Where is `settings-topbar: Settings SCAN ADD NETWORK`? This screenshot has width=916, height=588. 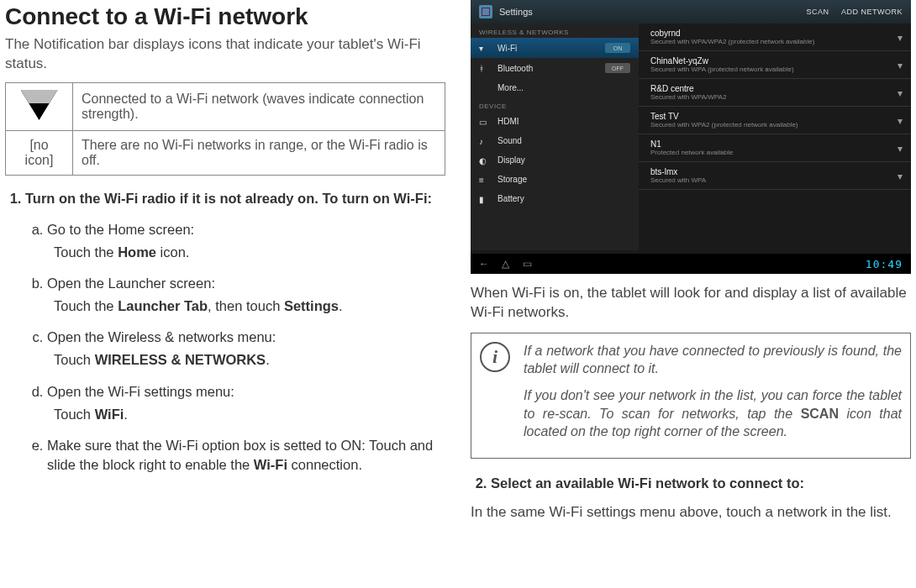 settings-topbar: Settings SCAN ADD NETWORK is located at coordinates (691, 12).